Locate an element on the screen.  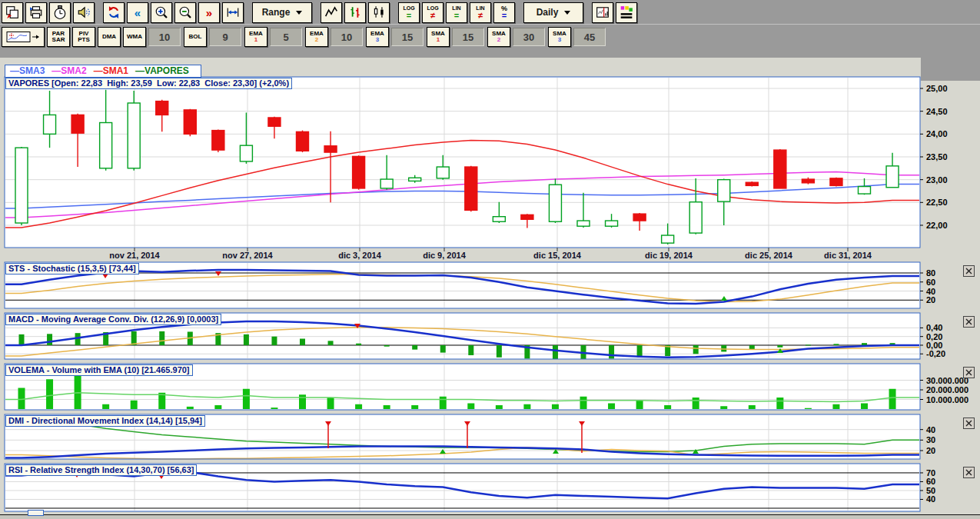
wma-period-value: 10 is located at coordinates (164, 37).